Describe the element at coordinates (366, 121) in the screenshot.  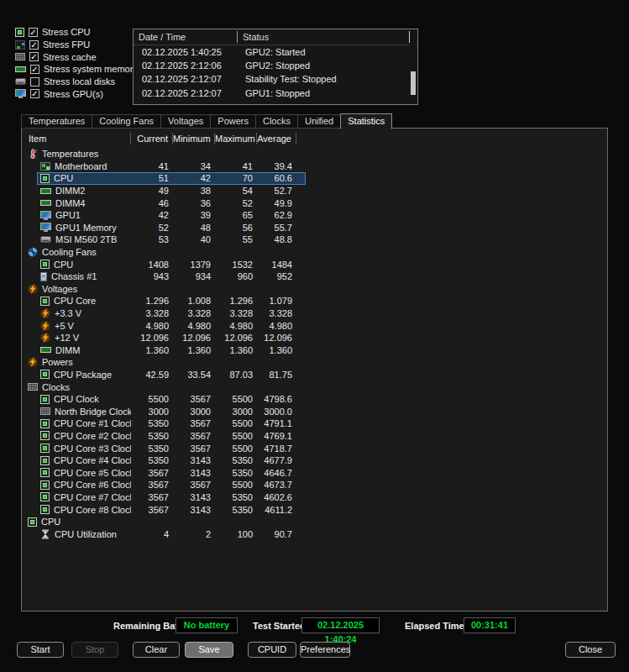
I see `tab-statistics: Statistics` at that location.